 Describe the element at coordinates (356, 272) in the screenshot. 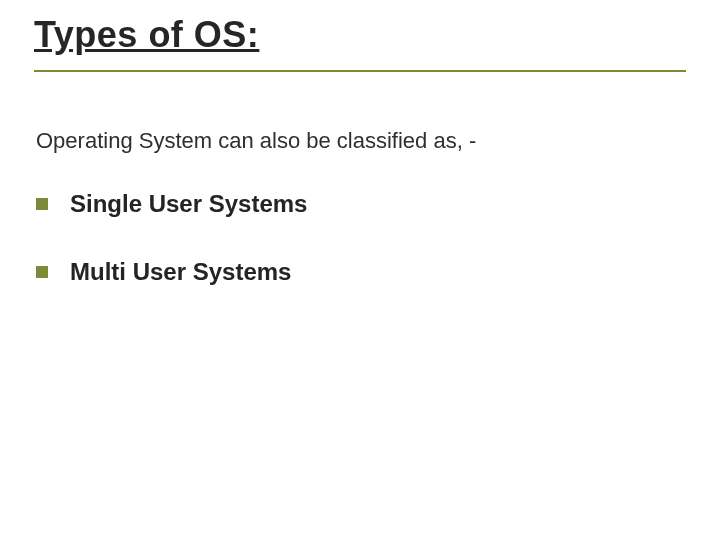

I see `list-item: Multi User Systems` at that location.